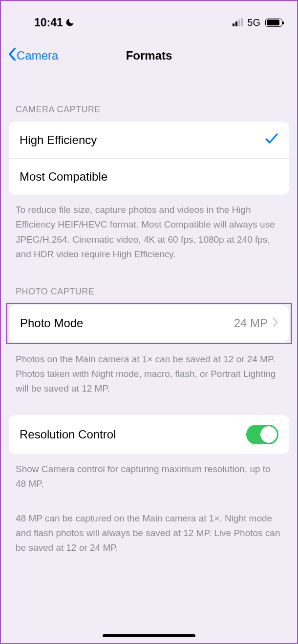  What do you see at coordinates (52, 323) in the screenshot?
I see `row-label: Photo Mode` at bounding box center [52, 323].